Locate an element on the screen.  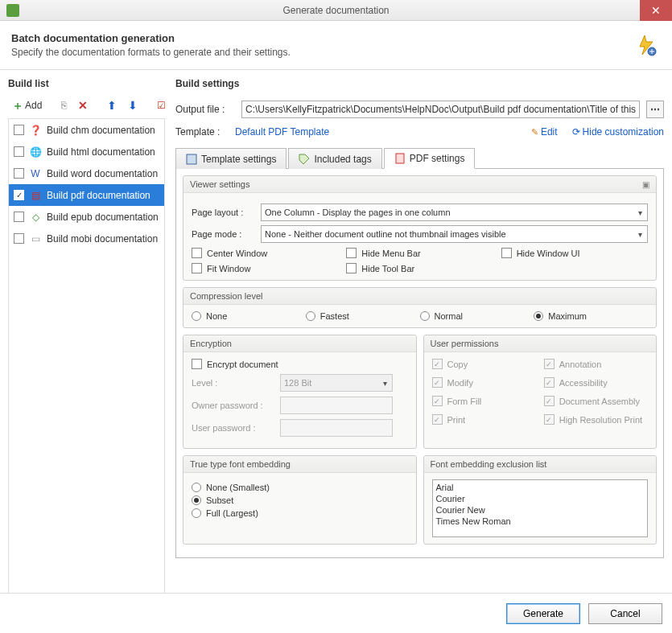
window-title: Generate documentation is located at coordinates (336, 10).